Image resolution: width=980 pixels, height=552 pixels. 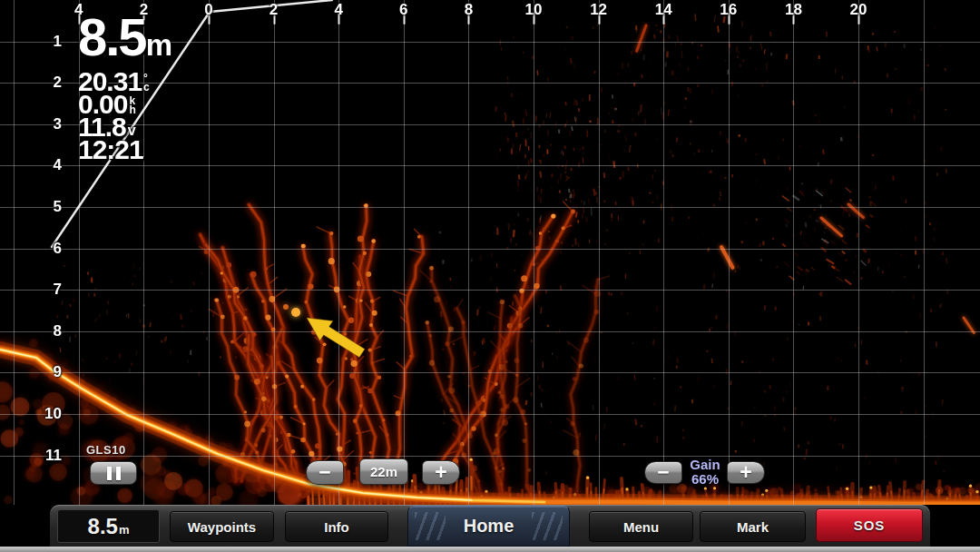 What do you see at coordinates (489, 527) in the screenshot?
I see `home-button-label: Home` at bounding box center [489, 527].